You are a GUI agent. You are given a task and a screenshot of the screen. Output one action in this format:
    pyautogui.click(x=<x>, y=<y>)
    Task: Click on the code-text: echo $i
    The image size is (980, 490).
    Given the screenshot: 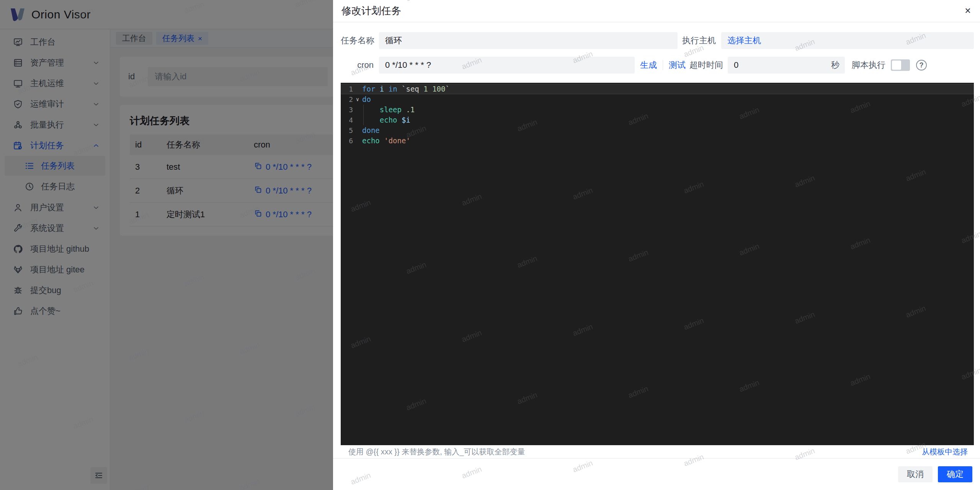 What is the action you would take?
    pyautogui.click(x=386, y=120)
    